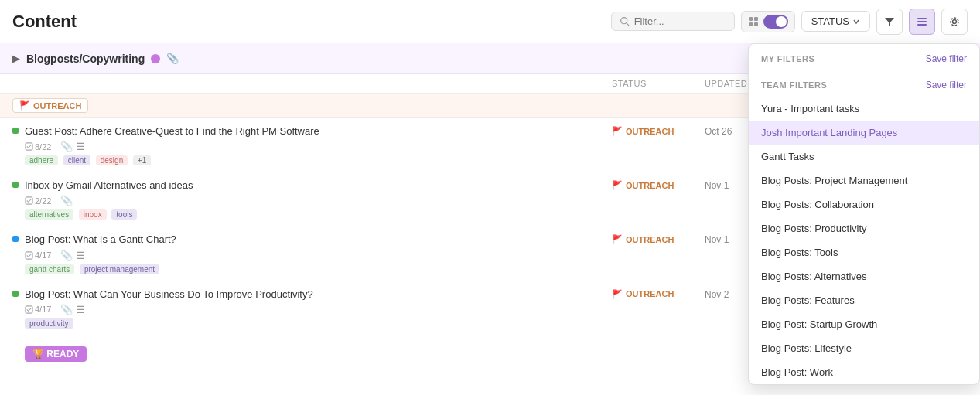 The height and width of the screenshot is (395, 980). I want to click on tag-alternatives: alternatives, so click(50, 215).